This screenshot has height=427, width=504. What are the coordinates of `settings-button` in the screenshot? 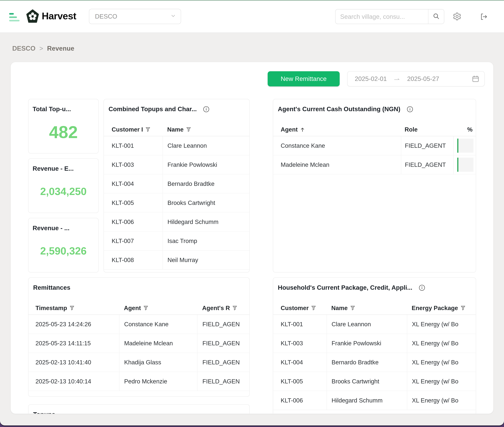 It's located at (457, 17).